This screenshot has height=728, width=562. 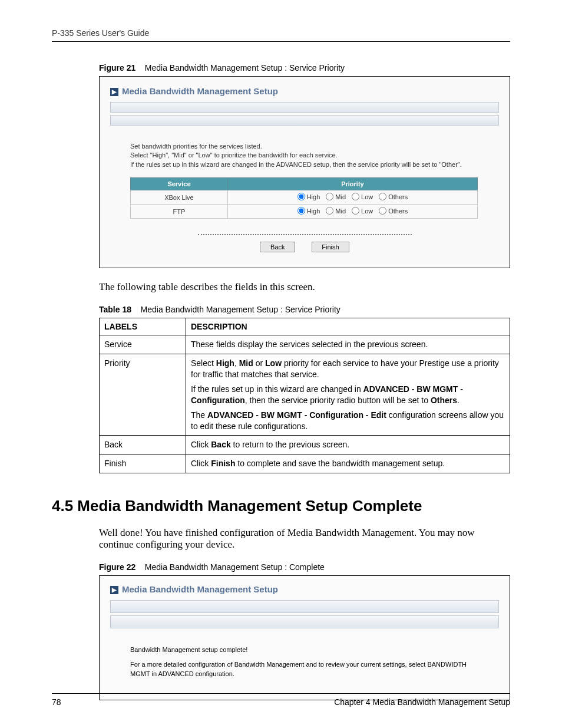 What do you see at coordinates (223, 463) in the screenshot?
I see `t: Finish` at bounding box center [223, 463].